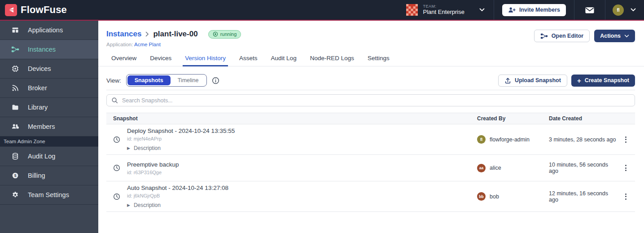 The height and width of the screenshot is (233, 644). I want to click on plus-icon: +, so click(579, 81).